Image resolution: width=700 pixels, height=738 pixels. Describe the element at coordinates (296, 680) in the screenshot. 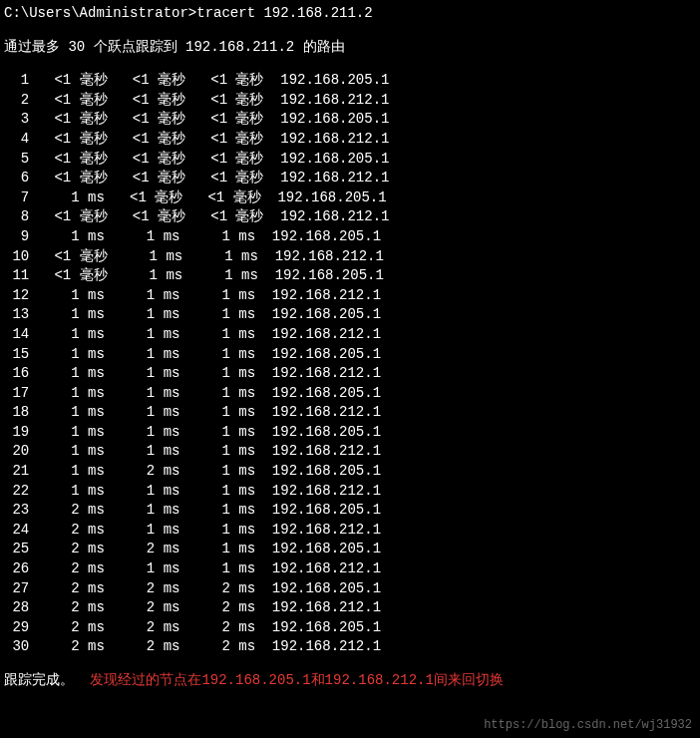

I see `annotation-text: 发现经过的节点在192.168.205.1和192.168.212.1间来回切换` at that location.